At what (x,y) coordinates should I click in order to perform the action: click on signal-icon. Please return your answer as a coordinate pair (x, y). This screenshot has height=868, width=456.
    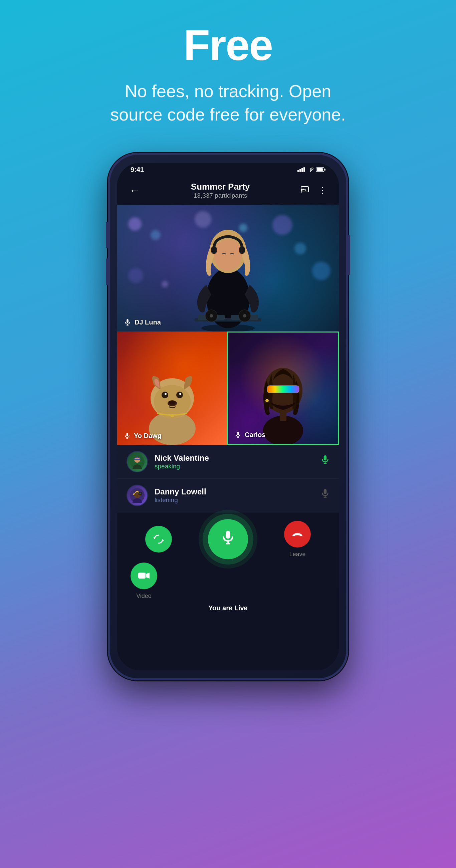
    Looking at the image, I should click on (301, 169).